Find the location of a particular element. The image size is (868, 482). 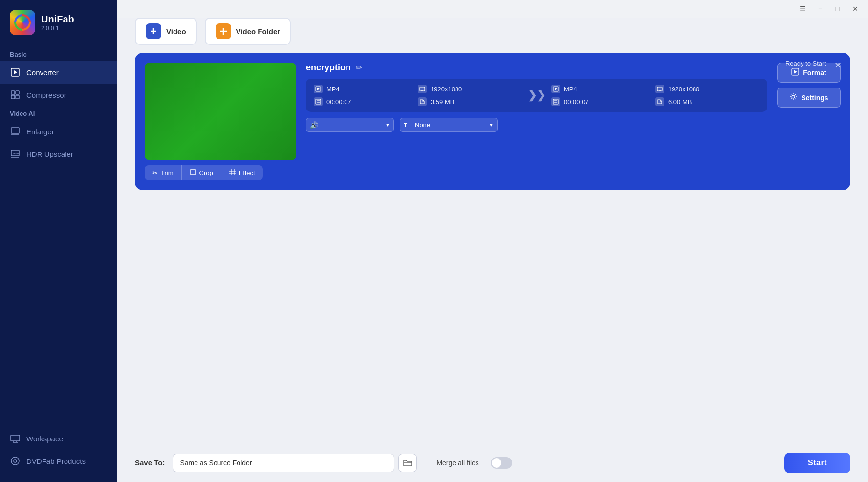

logo-section: UniFab 2.0.0.1 is located at coordinates (59, 23).